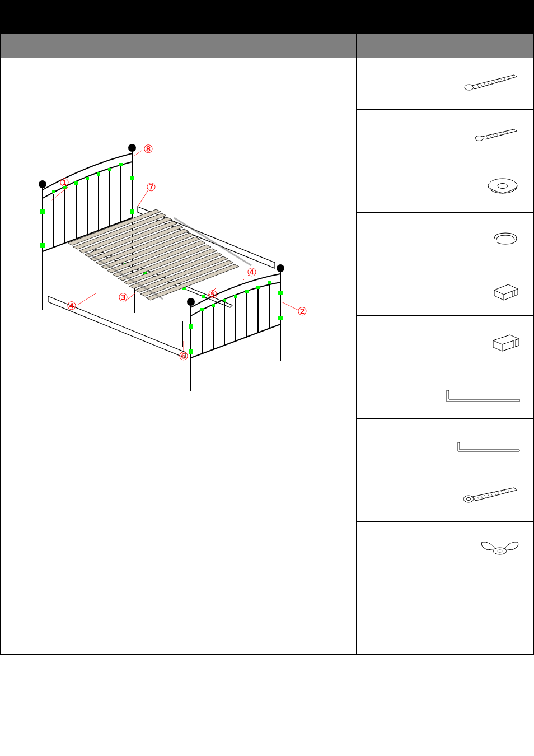  I want to click on callout-6: ⑥, so click(184, 356).